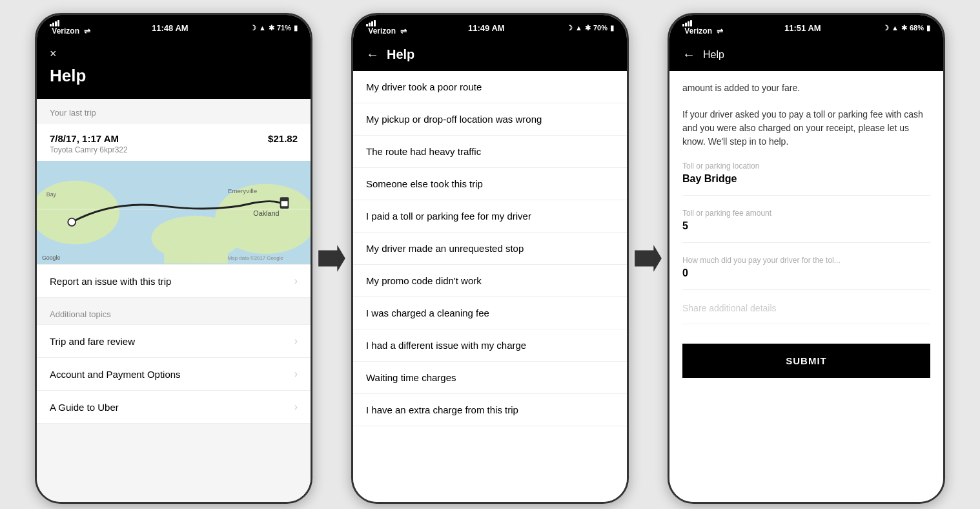 The width and height of the screenshot is (980, 509). I want to click on help-item-8: I had a different issue with my charge, so click(490, 346).